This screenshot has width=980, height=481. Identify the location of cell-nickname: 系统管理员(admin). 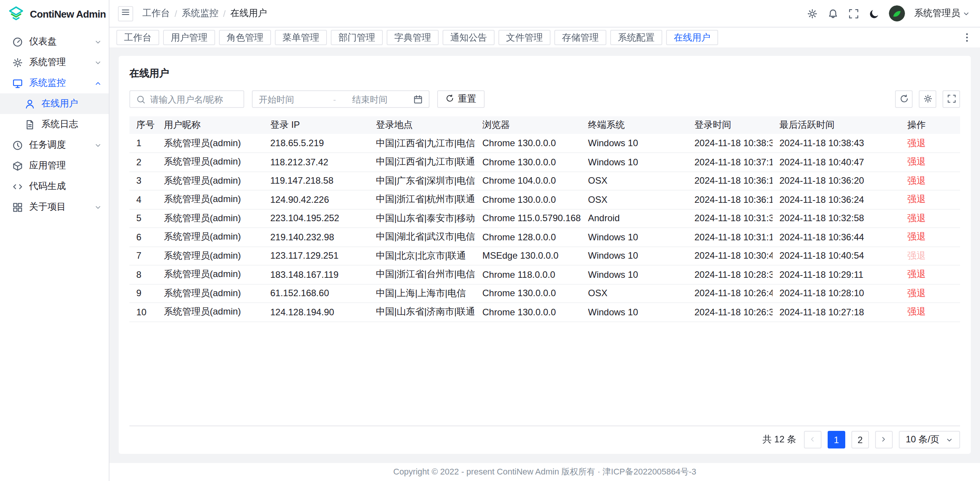
(210, 162).